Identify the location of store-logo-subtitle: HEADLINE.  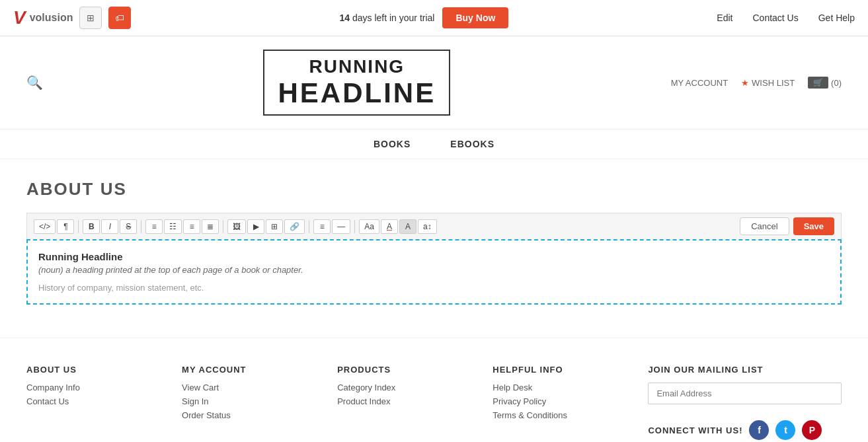
(357, 93).